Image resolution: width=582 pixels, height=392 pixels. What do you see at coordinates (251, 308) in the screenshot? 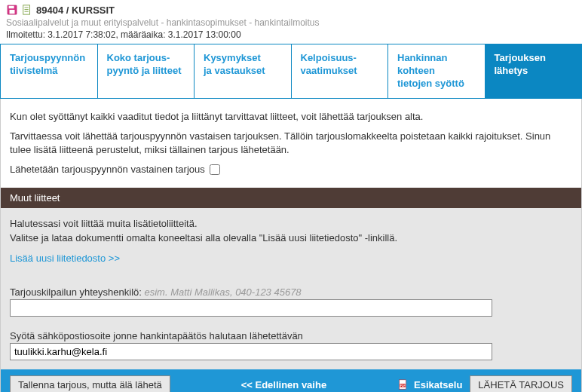
I see `contact-input` at bounding box center [251, 308].